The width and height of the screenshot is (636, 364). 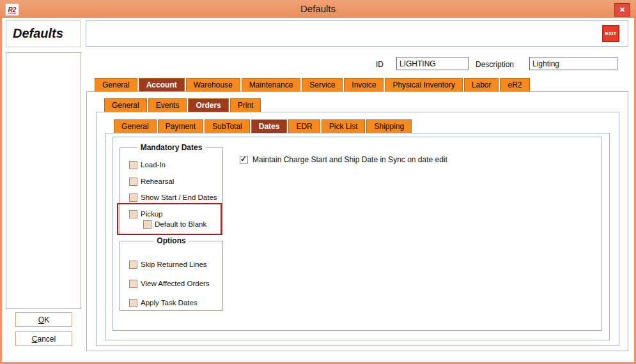 I want to click on checkbox-default-to-blank, so click(x=147, y=225).